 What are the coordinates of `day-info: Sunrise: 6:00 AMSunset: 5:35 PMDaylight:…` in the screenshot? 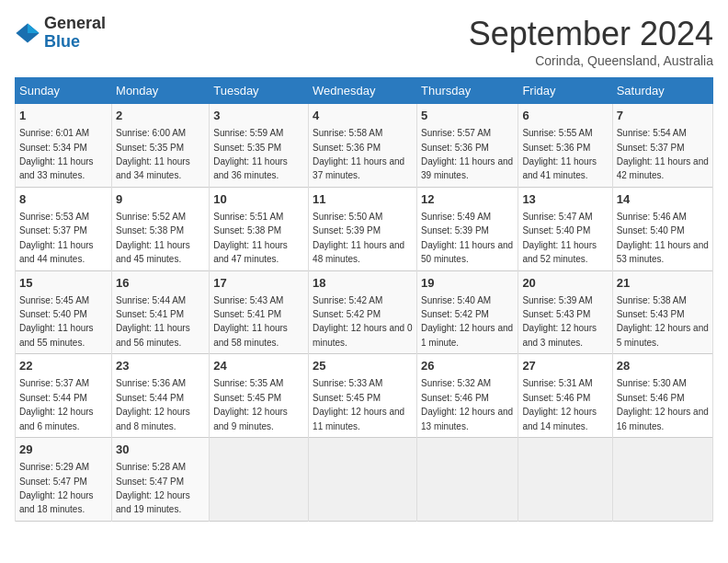 It's located at (153, 155).